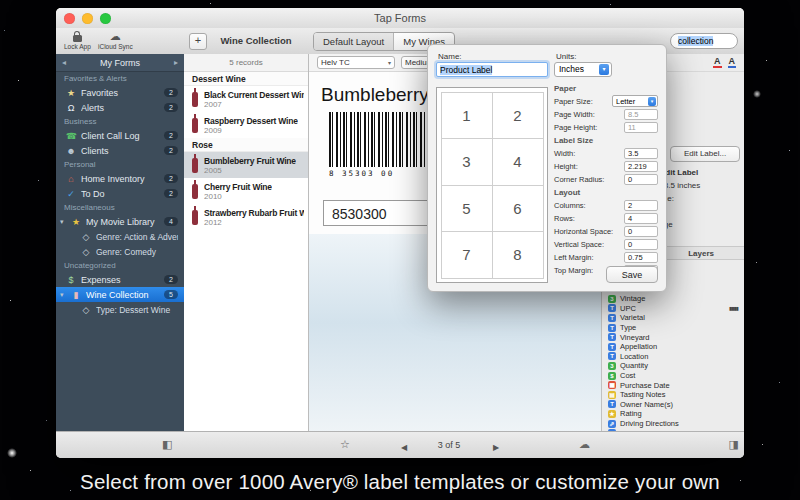 The height and width of the screenshot is (500, 800). I want to click on width-input: 3.5, so click(641, 154).